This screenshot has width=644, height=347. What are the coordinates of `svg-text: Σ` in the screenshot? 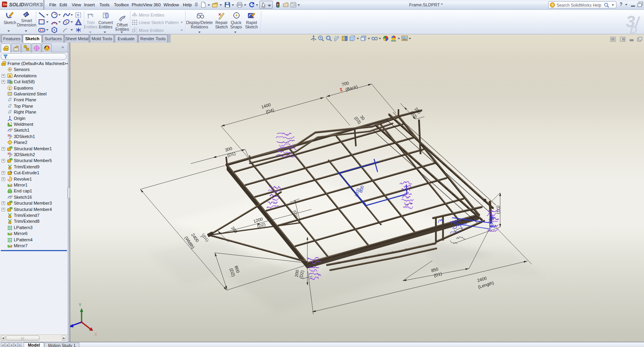 It's located at (10, 88).